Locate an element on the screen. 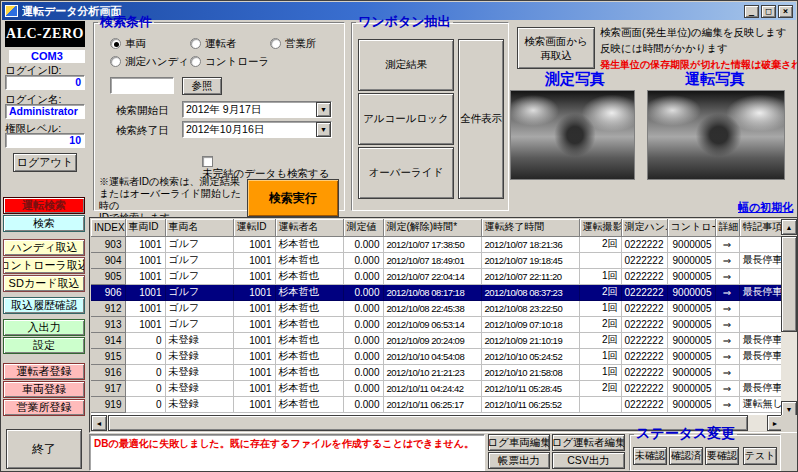 Image resolution: width=798 pixels, height=472 pixels. col-header: 特記事項 is located at coordinates (761, 228).